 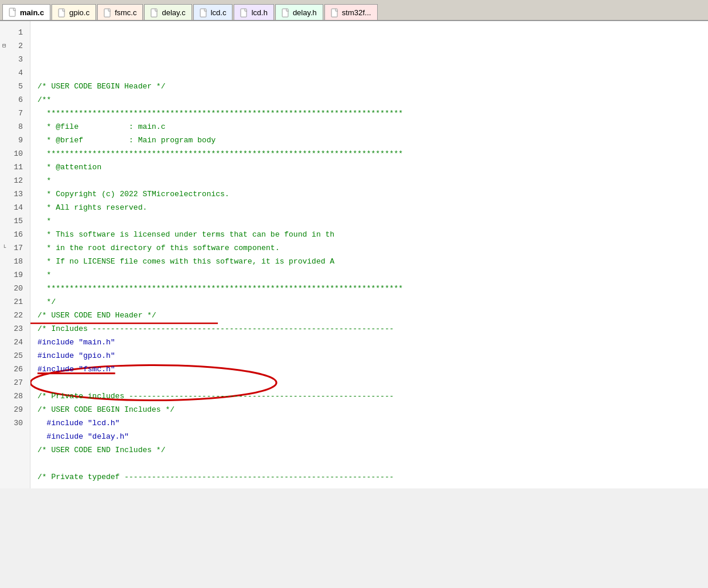 What do you see at coordinates (369, 383) in the screenshot?
I see `code-line` at bounding box center [369, 383].